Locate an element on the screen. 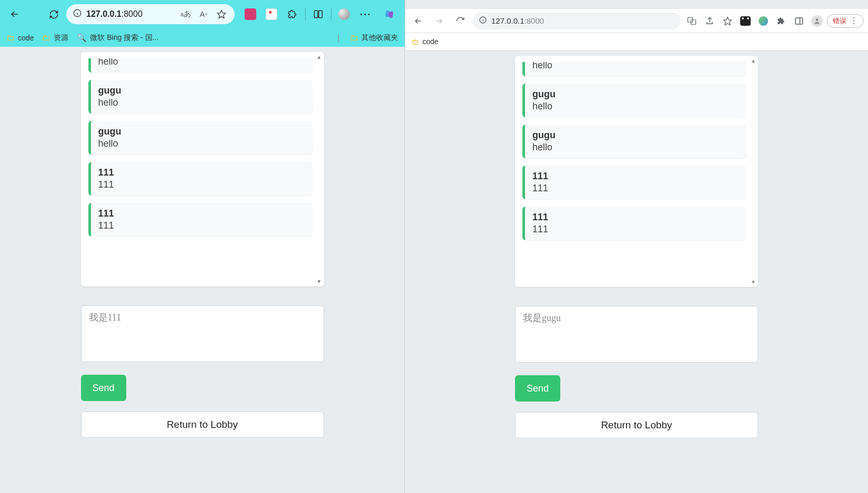  bookmarks-bar: 🗀code is located at coordinates (637, 42).